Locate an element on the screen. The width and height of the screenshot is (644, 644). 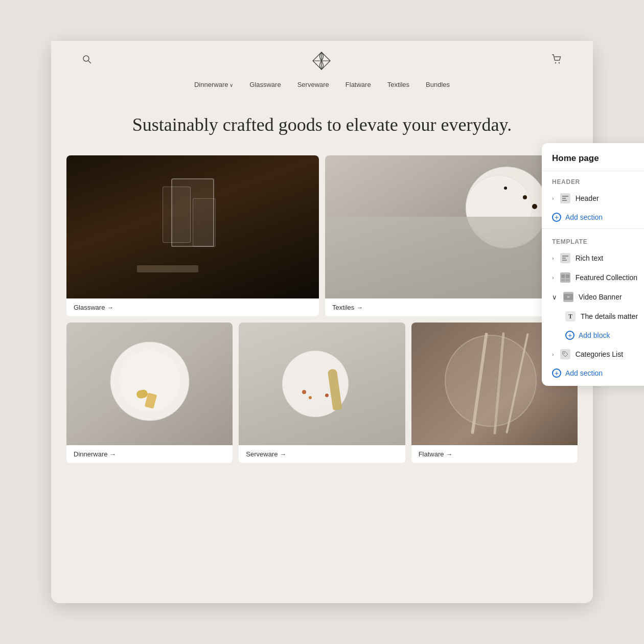
panel-header-section-label: Header is located at coordinates (593, 180).